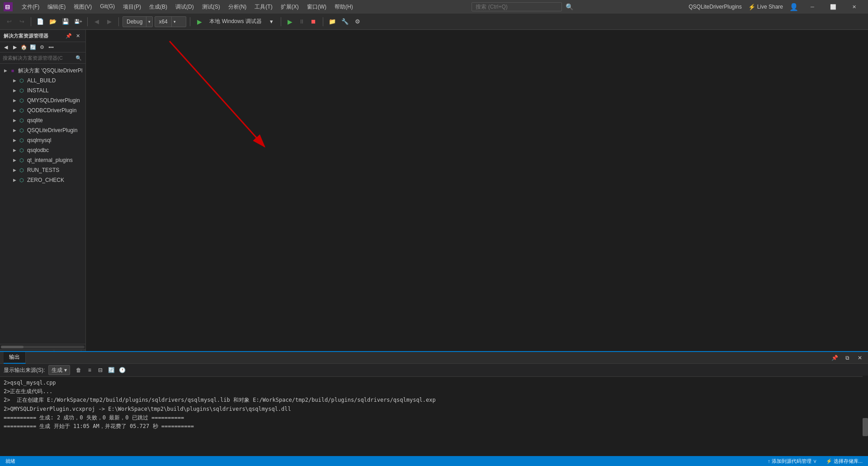 Image resolution: width=868 pixels, height=466 pixels. What do you see at coordinates (42, 347) in the screenshot?
I see `sidebar-horizontal-scrollbar` at bounding box center [42, 347].